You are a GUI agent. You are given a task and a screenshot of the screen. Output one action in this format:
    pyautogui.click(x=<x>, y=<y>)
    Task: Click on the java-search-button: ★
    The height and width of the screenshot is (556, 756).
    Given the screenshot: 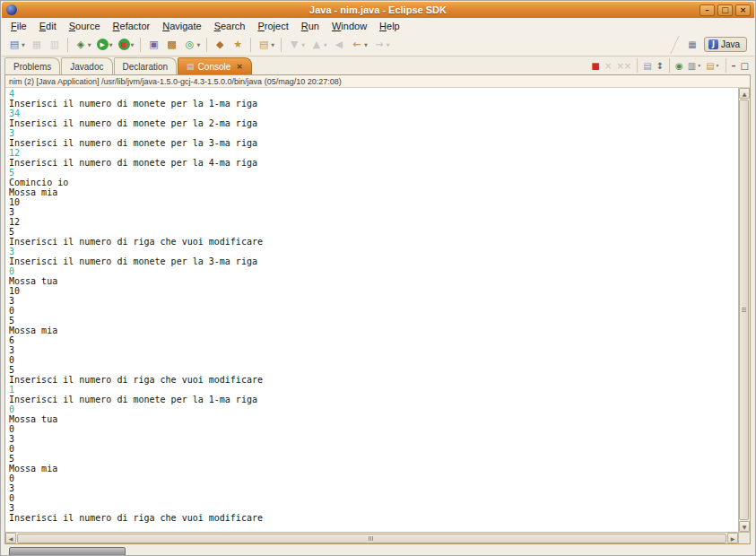 What is the action you would take?
    pyautogui.click(x=238, y=45)
    